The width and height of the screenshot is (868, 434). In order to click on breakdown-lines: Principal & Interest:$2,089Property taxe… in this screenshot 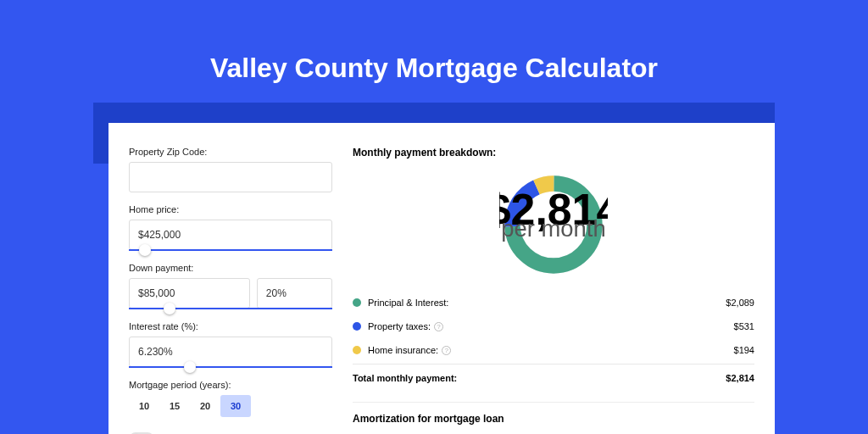, I will do `click(554, 326)`.